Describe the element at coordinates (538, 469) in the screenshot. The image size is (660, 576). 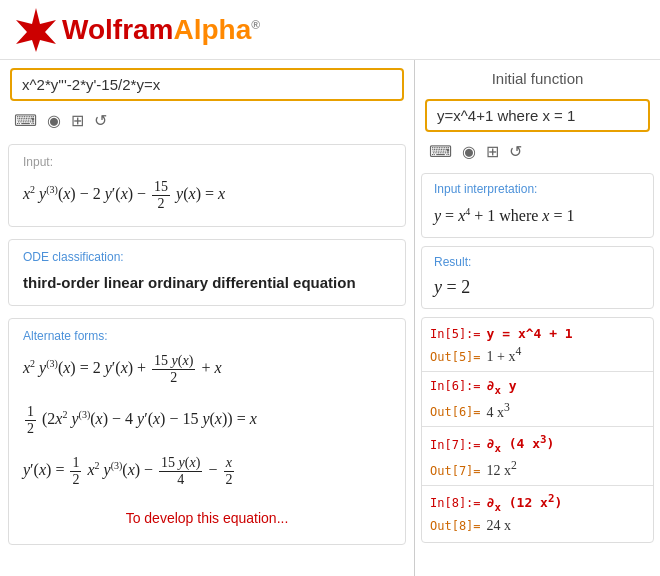
I see `cell-out-7: Out[7]= 12 x2` at that location.